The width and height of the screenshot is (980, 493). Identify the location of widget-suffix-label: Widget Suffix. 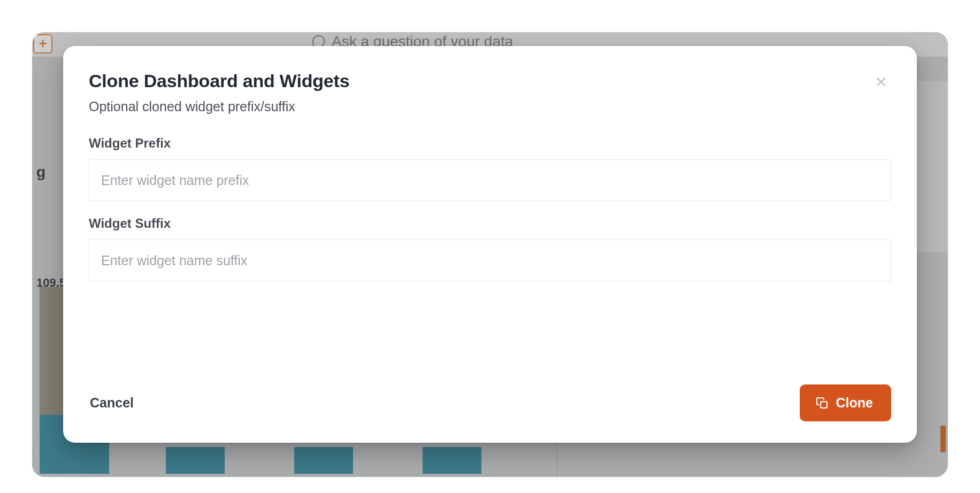
(490, 224).